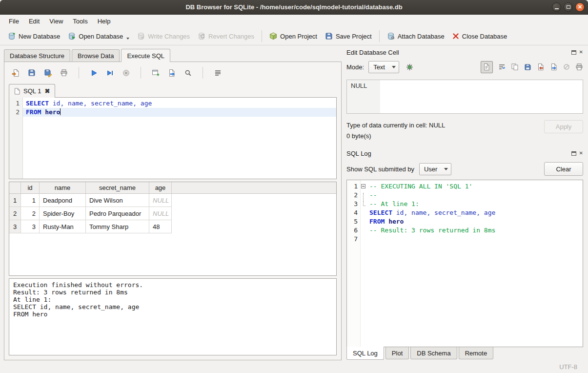 The width and height of the screenshot is (588, 373). Describe the element at coordinates (421, 36) in the screenshot. I see `attach-database-label: Attach Database` at that location.